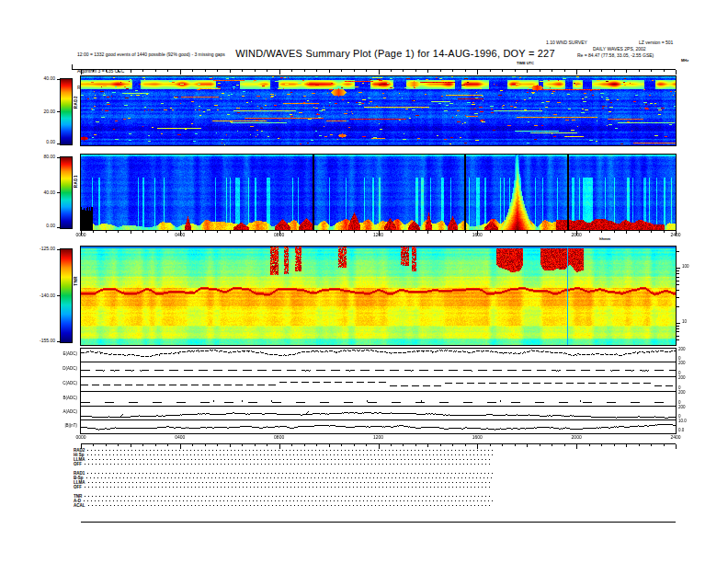  I want to click on time-label-mid: 2400, so click(675, 236).